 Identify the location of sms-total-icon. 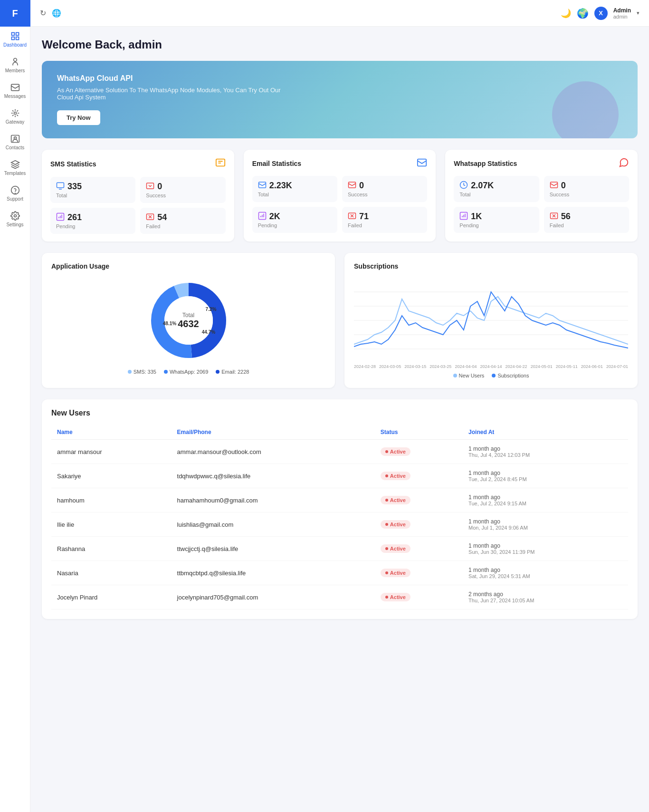
(60, 186).